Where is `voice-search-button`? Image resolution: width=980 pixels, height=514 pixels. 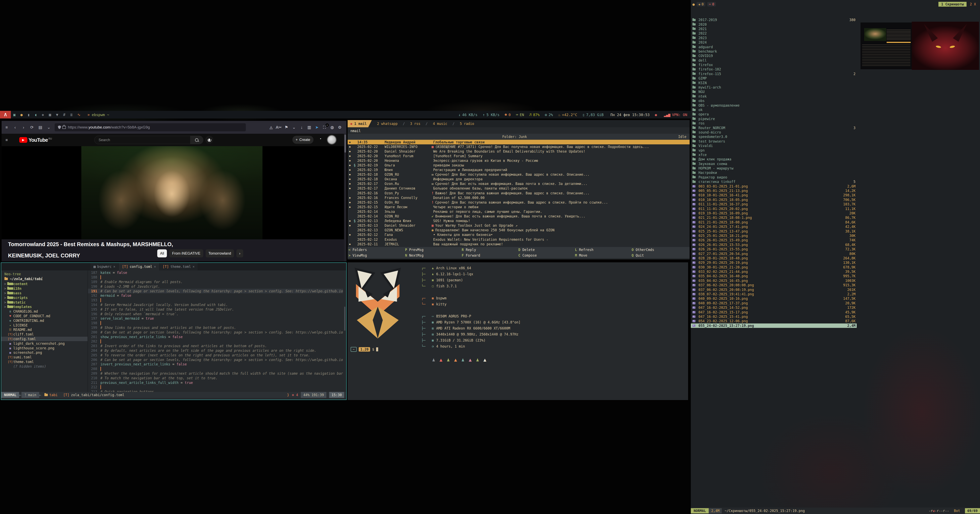 voice-search-button is located at coordinates (209, 140).